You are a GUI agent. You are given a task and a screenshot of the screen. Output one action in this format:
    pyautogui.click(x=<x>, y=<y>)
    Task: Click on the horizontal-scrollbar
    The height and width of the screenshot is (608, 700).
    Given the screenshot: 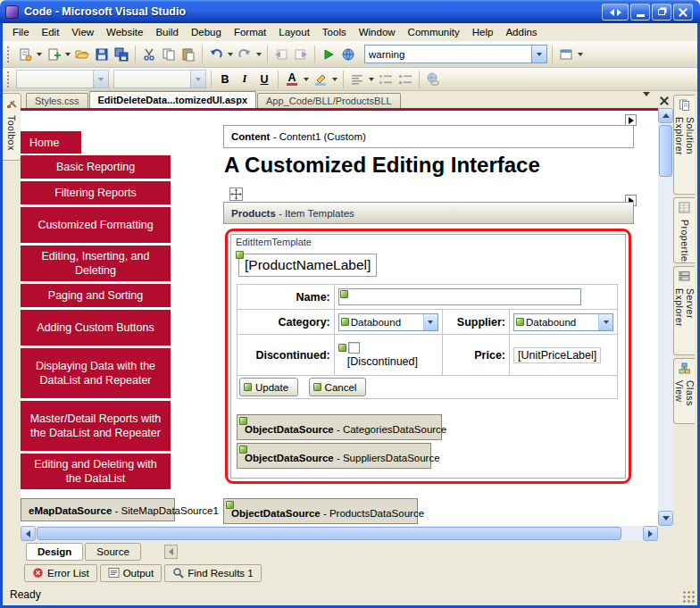 What is the action you would take?
    pyautogui.click(x=339, y=534)
    